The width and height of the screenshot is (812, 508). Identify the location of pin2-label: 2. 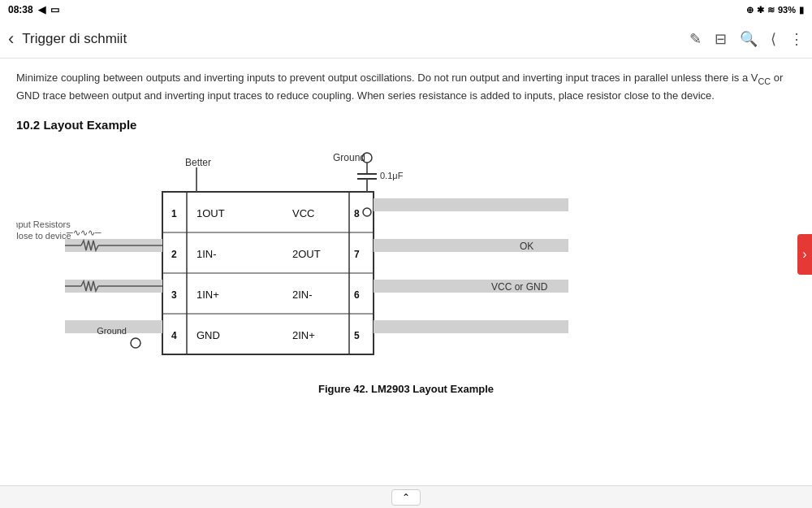
(174, 254).